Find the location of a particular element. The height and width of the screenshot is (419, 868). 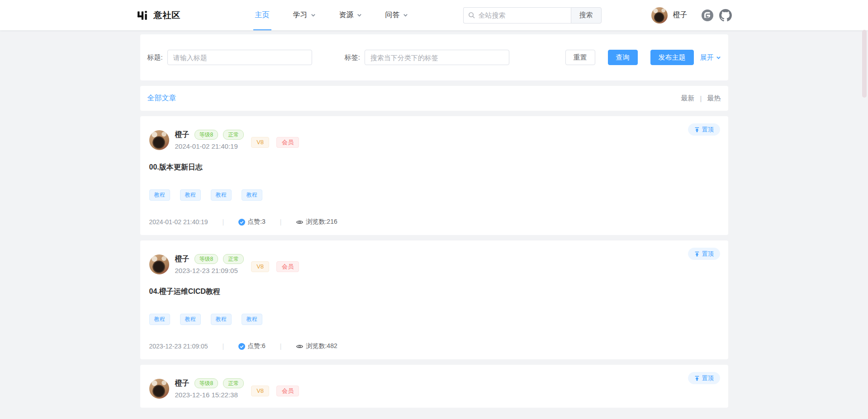

tag-filter-input is located at coordinates (437, 57).